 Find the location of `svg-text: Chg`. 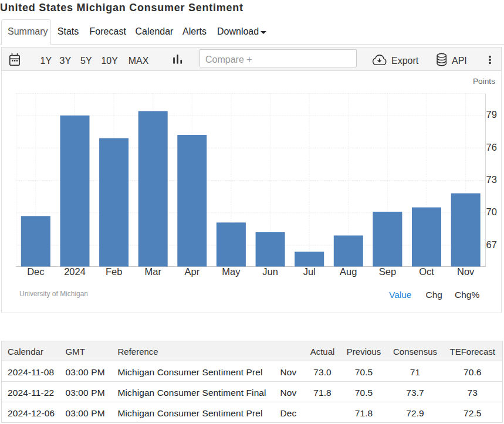

svg-text: Chg is located at coordinates (434, 294).